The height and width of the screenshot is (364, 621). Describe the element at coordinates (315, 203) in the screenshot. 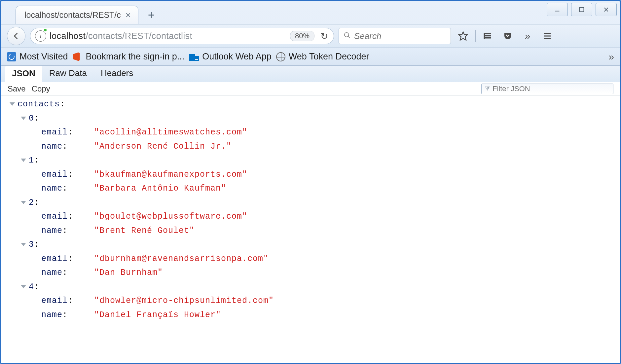

I see `json-array-item: 2:` at that location.